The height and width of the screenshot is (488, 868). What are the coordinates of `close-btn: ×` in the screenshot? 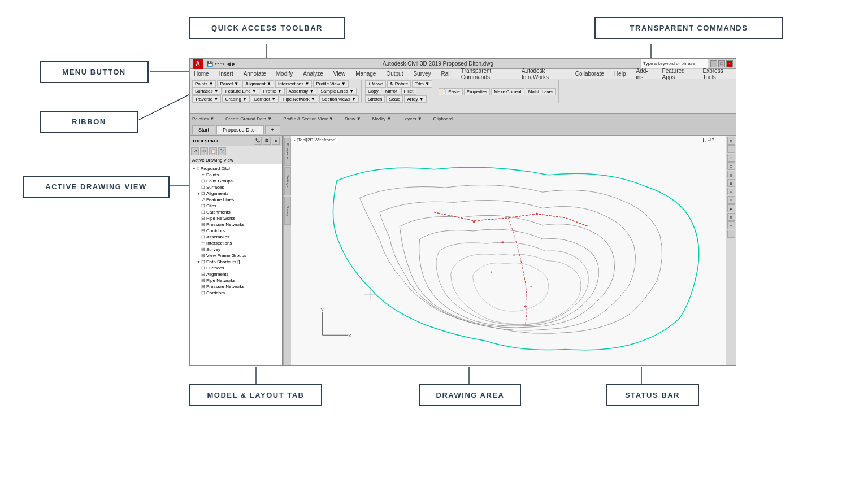 It's located at (730, 64).